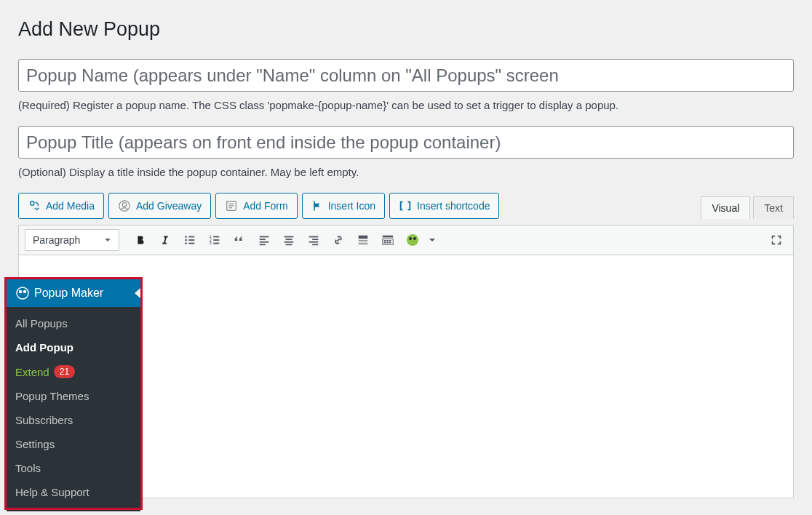 The height and width of the screenshot is (515, 812). Describe the element at coordinates (73, 396) in the screenshot. I see `admin-sidebar: Popup Maker All Popups Add Popup Extend …` at that location.